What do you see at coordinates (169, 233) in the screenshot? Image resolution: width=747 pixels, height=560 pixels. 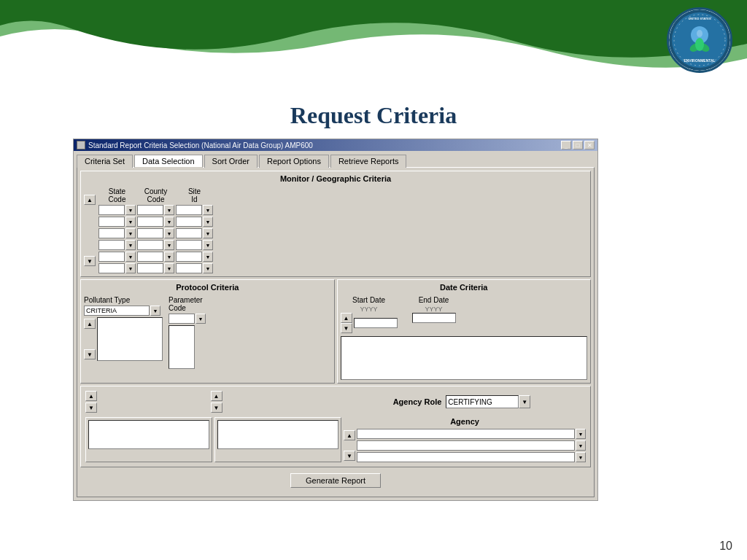 I see `county-dropdown-3: ▼` at bounding box center [169, 233].